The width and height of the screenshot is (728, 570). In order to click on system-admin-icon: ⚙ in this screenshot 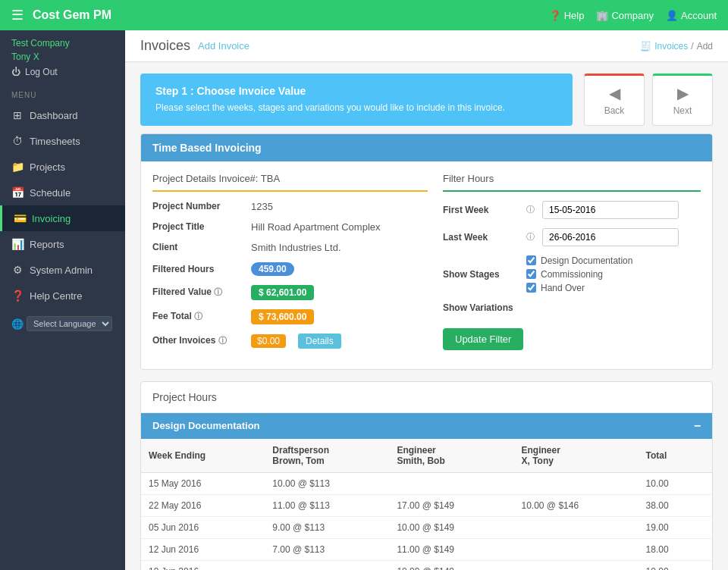, I will do `click(17, 270)`.